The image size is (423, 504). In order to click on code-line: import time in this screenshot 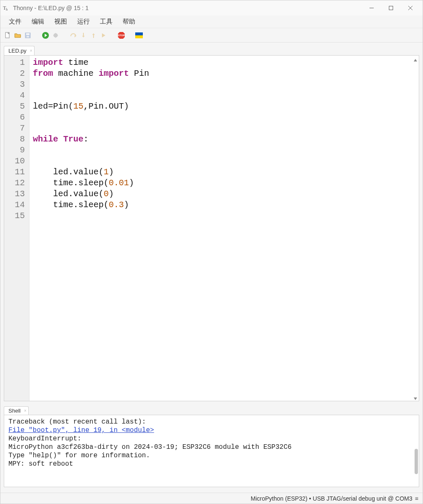, I will do `click(224, 63)`.